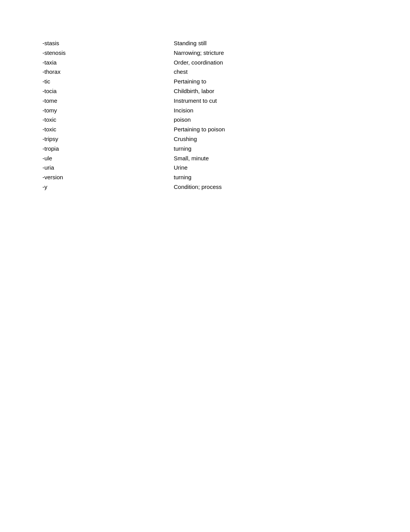  I want to click on definition-item: Pertaining to poison, so click(251, 130).